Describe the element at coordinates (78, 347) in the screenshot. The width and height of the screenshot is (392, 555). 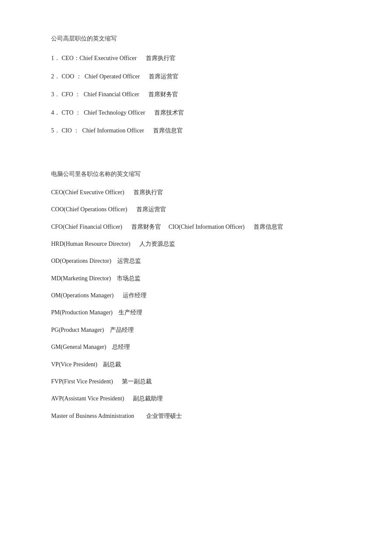
I see `item-text: GM(General Manager)` at that location.